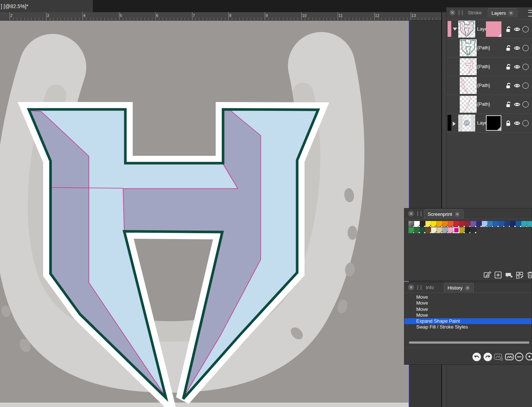 The width and height of the screenshot is (532, 407). What do you see at coordinates (411, 224) in the screenshot?
I see `gradient-swatch` at bounding box center [411, 224].